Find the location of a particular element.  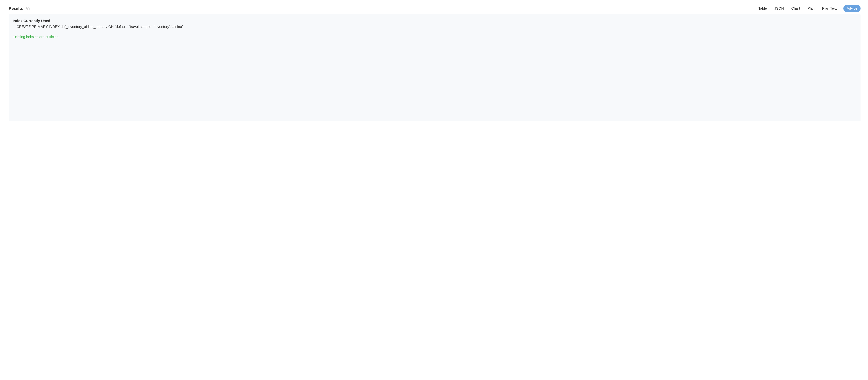

tab-table: Table is located at coordinates (763, 8).